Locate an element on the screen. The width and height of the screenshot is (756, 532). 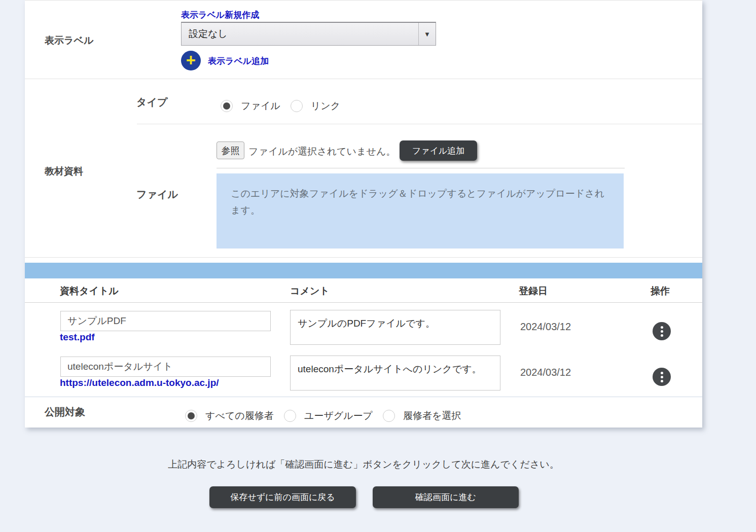
add-file-button: ファイル追加 is located at coordinates (438, 151).